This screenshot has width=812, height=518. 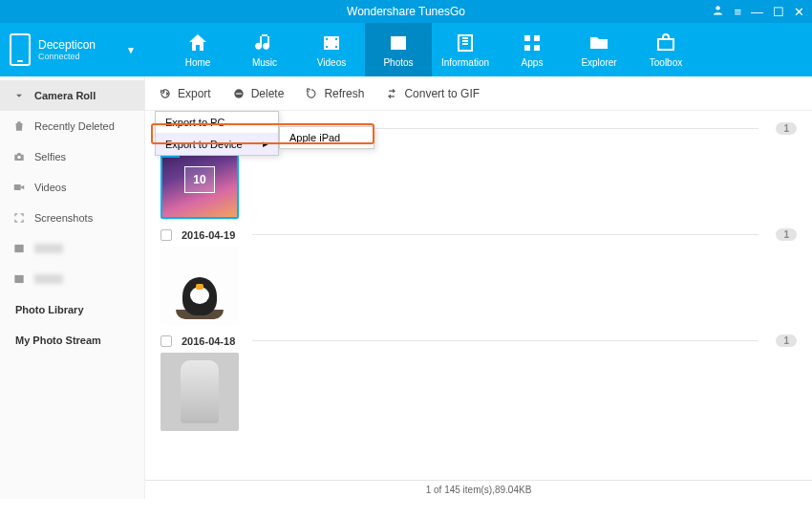 What do you see at coordinates (311, 94) in the screenshot?
I see `refresh-icon` at bounding box center [311, 94].